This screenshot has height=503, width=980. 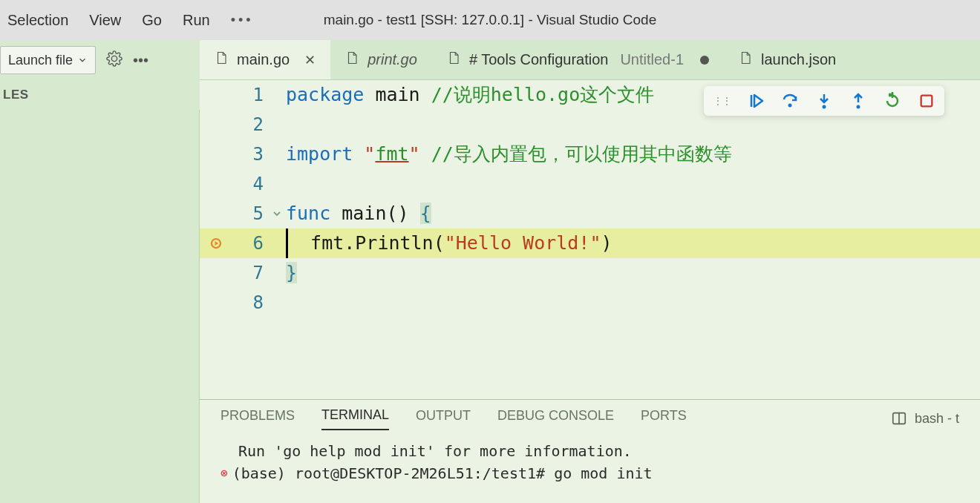 I want to click on code-line: 5func main() {, so click(x=589, y=214).